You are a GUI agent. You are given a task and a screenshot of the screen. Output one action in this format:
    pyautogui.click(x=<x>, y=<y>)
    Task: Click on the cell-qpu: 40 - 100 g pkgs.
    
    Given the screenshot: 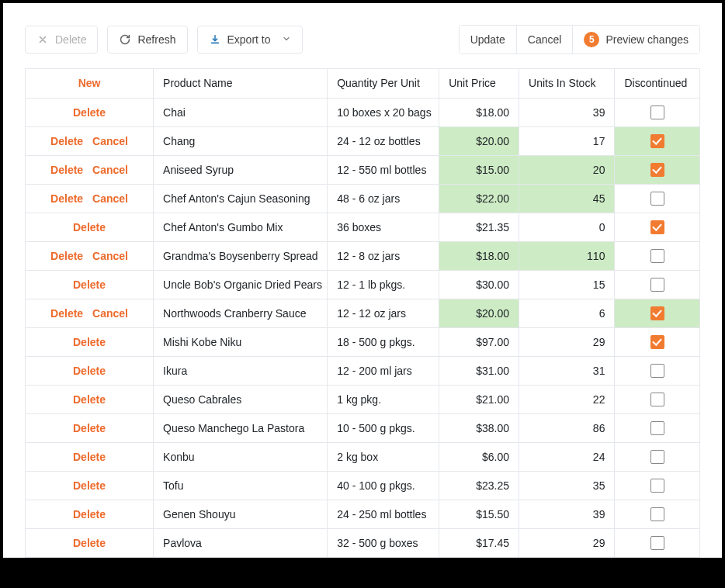 What is the action you would take?
    pyautogui.click(x=383, y=486)
    